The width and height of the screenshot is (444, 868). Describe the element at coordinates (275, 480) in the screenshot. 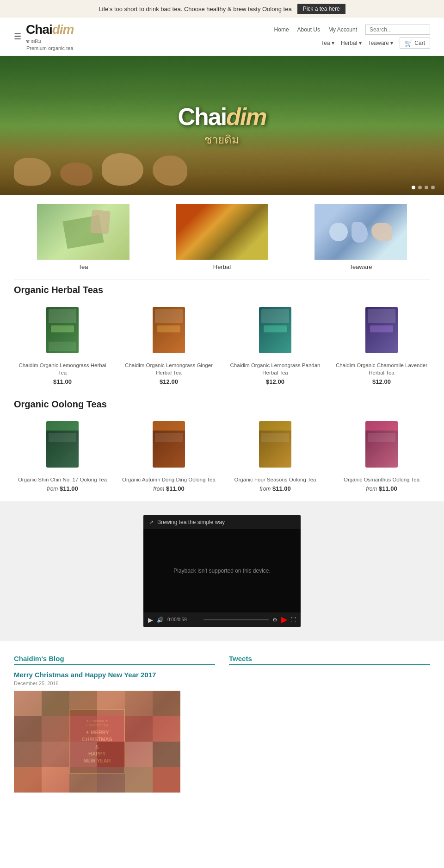

I see `oolong-product-3-name: Organic Four Seasons Oolong Tea` at that location.